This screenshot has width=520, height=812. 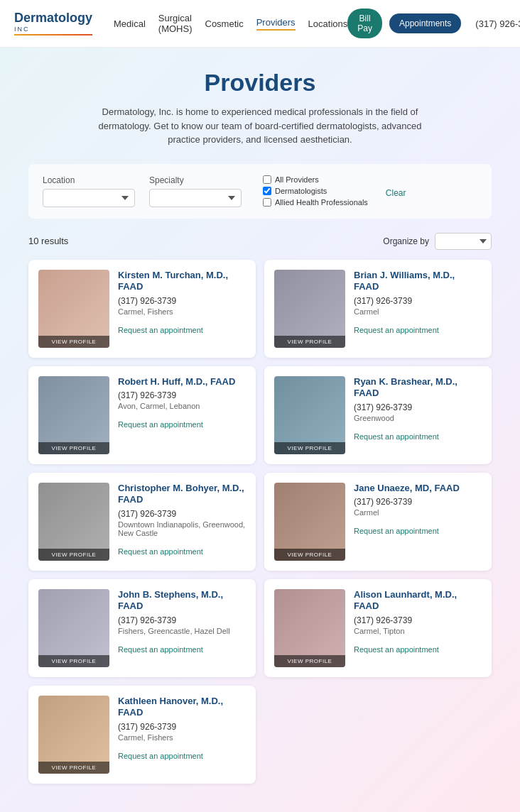 What do you see at coordinates (175, 23) in the screenshot?
I see `nav-surgical: Surgical (MOHS)` at bounding box center [175, 23].